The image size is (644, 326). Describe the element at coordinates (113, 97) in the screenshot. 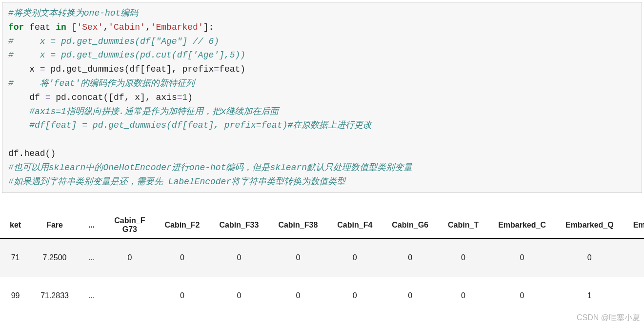

I see `tok-l7-mid: pd.concat([df, x], axis` at that location.